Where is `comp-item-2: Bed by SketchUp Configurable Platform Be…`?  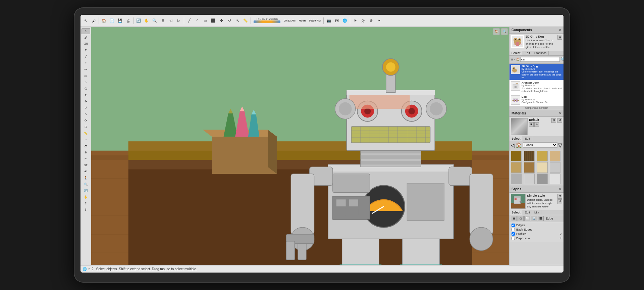
comp-item-2: Bed by SketchUp Configurable Platform Be… is located at coordinates (537, 100).